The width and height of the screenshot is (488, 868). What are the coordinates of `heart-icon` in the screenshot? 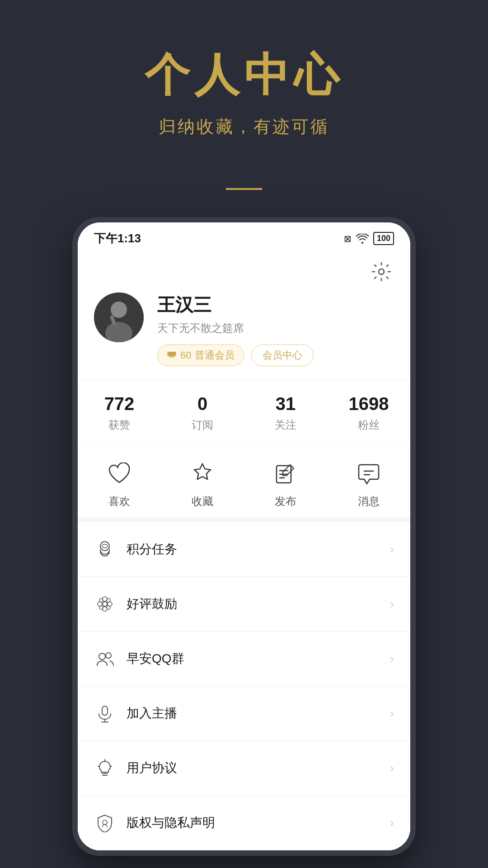 It's located at (119, 473).